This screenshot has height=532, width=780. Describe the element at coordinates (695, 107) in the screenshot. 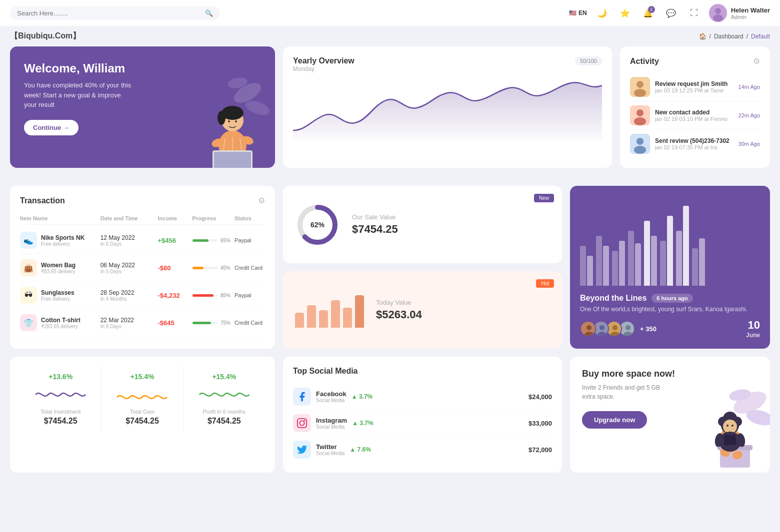

I see `activity-card: Activity ⚙ Review request jim Smith jan …` at that location.